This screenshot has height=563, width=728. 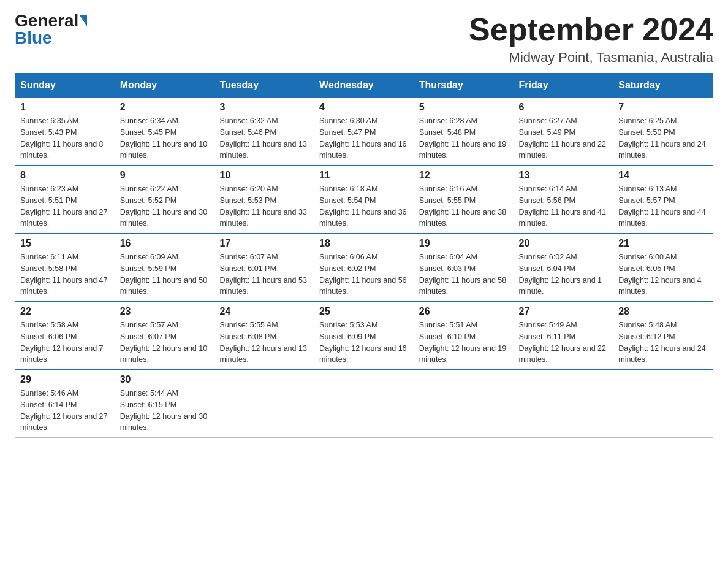 What do you see at coordinates (364, 139) in the screenshot?
I see `day-info: Sunrise: 6:30 AMSunset: 5:47 PMDaylight:…` at bounding box center [364, 139].